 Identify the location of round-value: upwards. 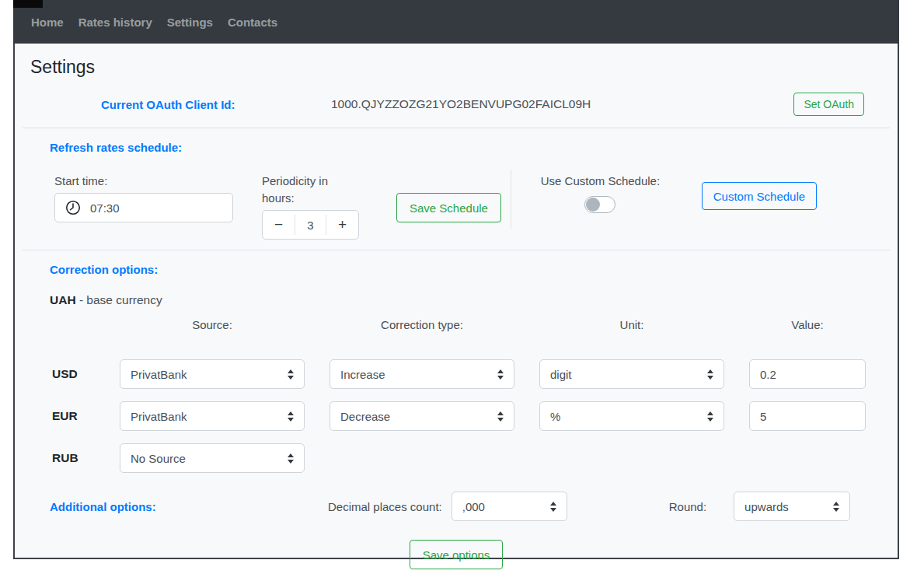
(766, 507).